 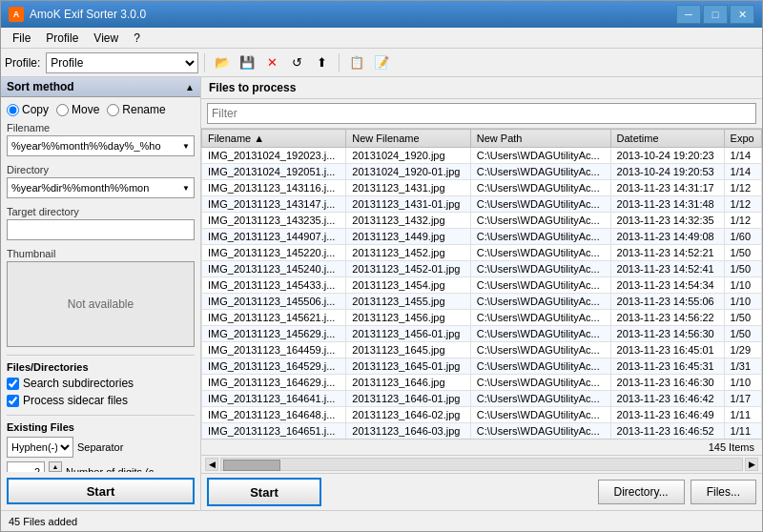 I want to click on table-row: IMG_20131024_192023.j...20131024_1920.jp…, so click(x=483, y=156).